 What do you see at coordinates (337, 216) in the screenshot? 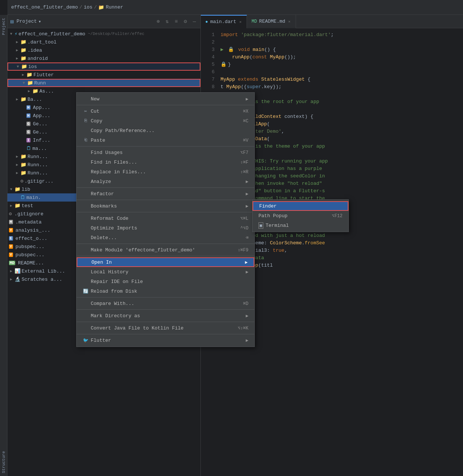
I see `submenu-path-shortcut: ⌥F12` at bounding box center [337, 216].